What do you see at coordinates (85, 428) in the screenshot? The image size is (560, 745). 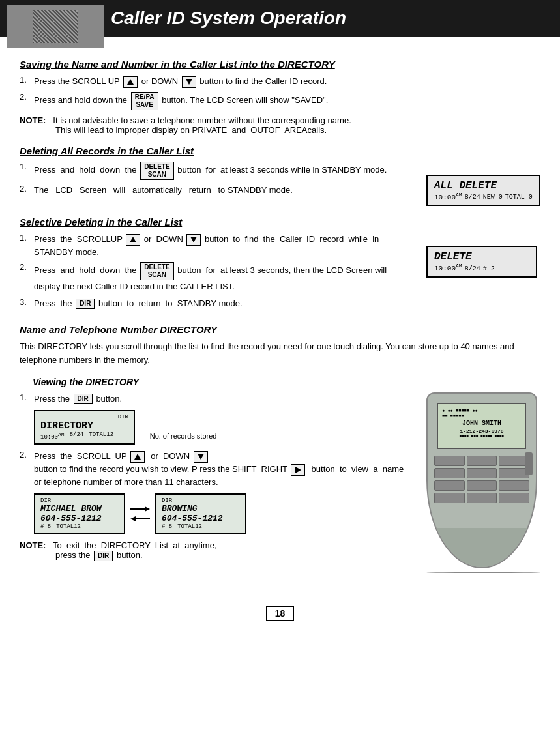 I see `directory-lcd: DIR DIRECTORY 10:00AM 8/24 TOTAL12` at bounding box center [85, 428].